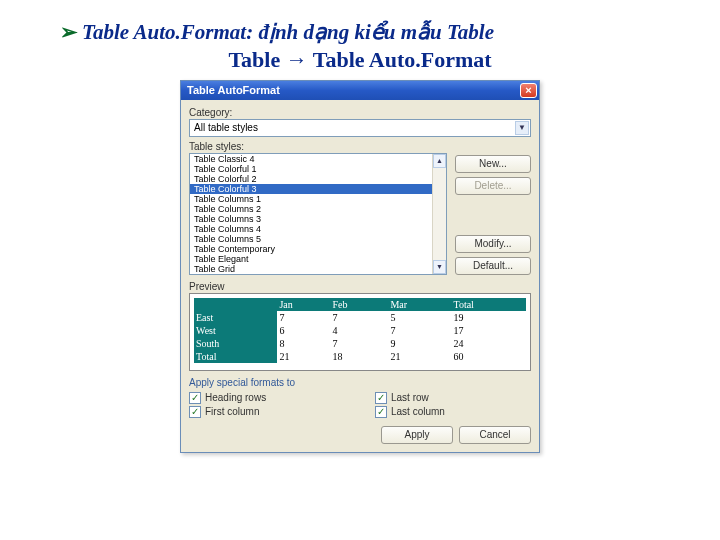 The height and width of the screenshot is (540, 720). I want to click on category-value: All table styles, so click(226, 128).